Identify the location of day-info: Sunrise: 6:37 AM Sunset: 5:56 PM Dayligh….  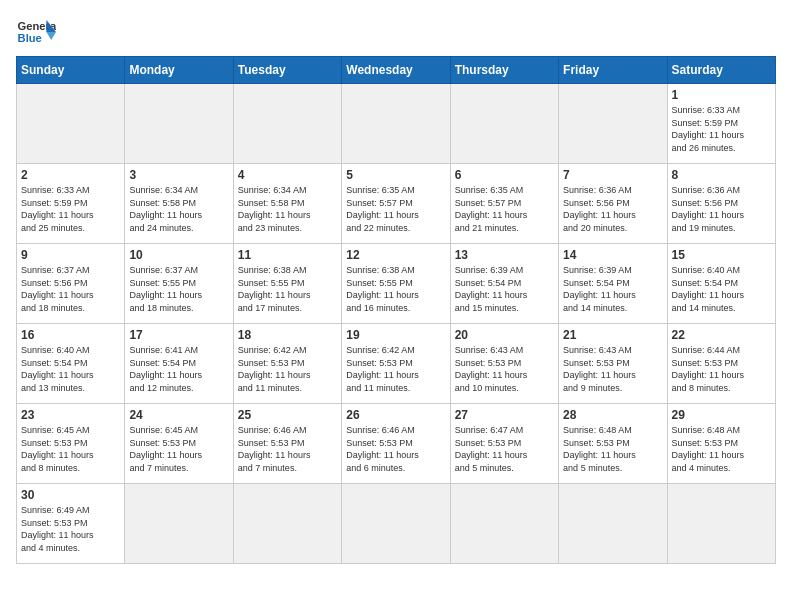
(70, 289).